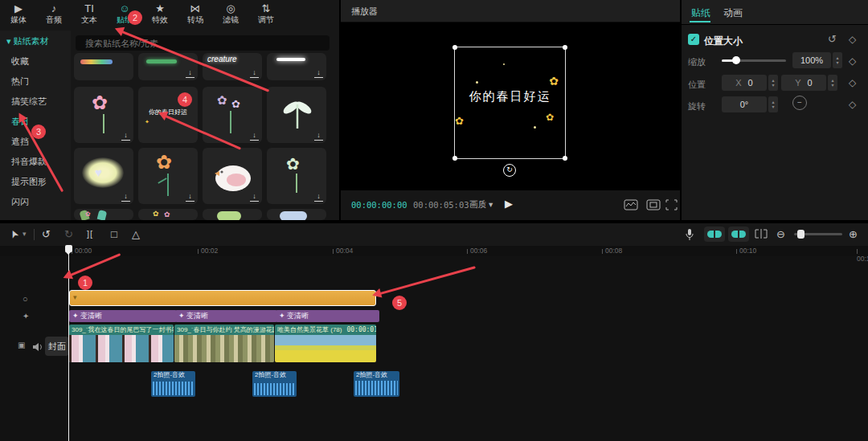 This screenshot has width=868, height=441. I want to click on video-clip: 309_`春日与你赴约 梵高的漫游花园, so click(224, 344).